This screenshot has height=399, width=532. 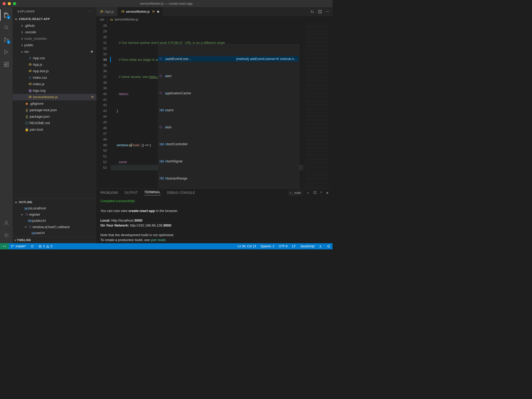 I want to click on file-package-lock: {}package-lock.json, so click(x=55, y=110).